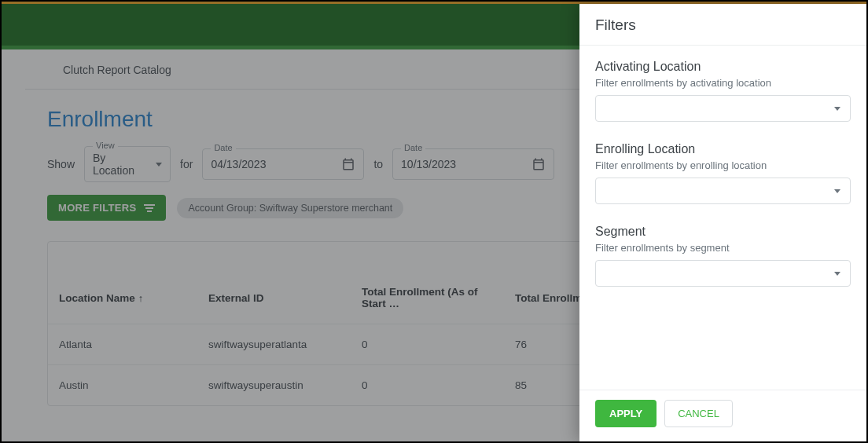 This screenshot has width=868, height=443. What do you see at coordinates (723, 108) in the screenshot?
I see `activating-location-select` at bounding box center [723, 108].